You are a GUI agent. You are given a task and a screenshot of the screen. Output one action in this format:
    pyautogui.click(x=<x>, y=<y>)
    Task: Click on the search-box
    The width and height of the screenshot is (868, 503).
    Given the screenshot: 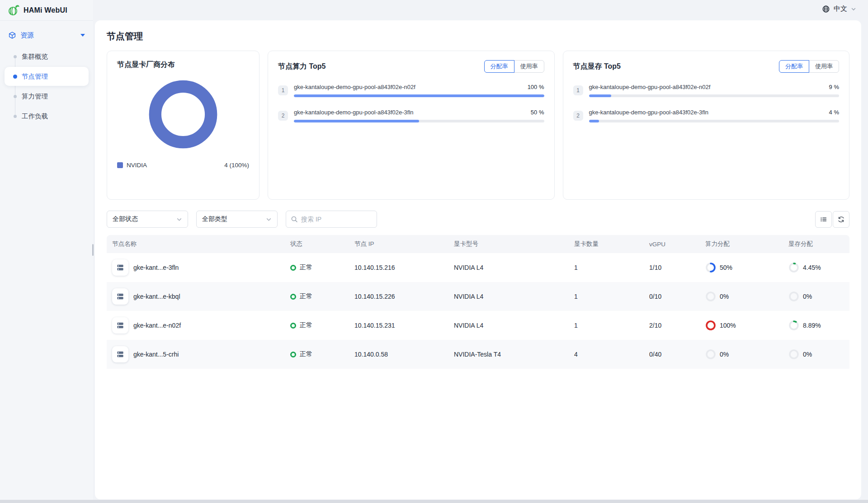 What is the action you would take?
    pyautogui.click(x=331, y=219)
    